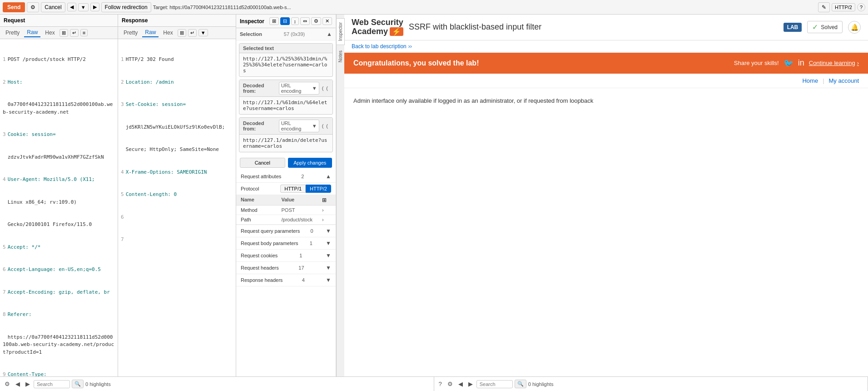 The image size is (868, 391). What do you see at coordinates (303, 176) in the screenshot?
I see `request-attributes-count: 2` at bounding box center [303, 176].